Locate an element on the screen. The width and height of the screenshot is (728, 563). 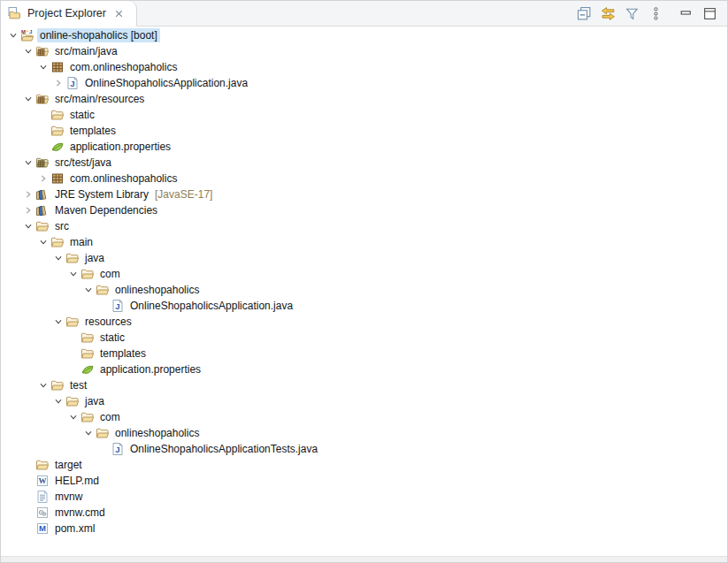
link-with-editor-icon is located at coordinates (608, 13).